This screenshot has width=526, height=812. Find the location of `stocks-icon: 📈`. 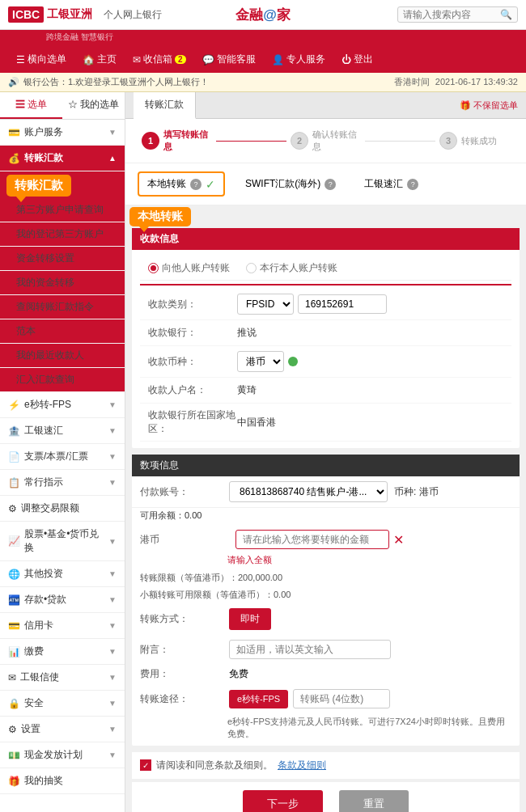

stocks-icon: 📈 is located at coordinates (15, 541).